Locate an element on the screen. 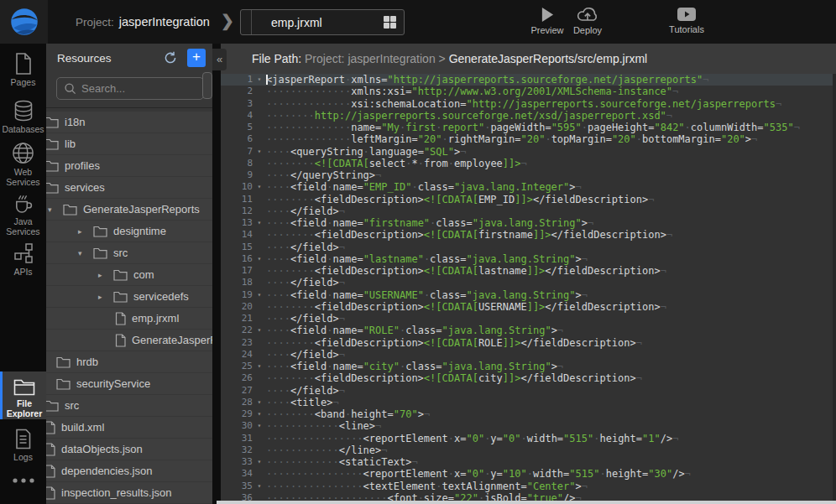 This screenshot has width=836, height=504. tree-item-com: ▸com is located at coordinates (129, 275).